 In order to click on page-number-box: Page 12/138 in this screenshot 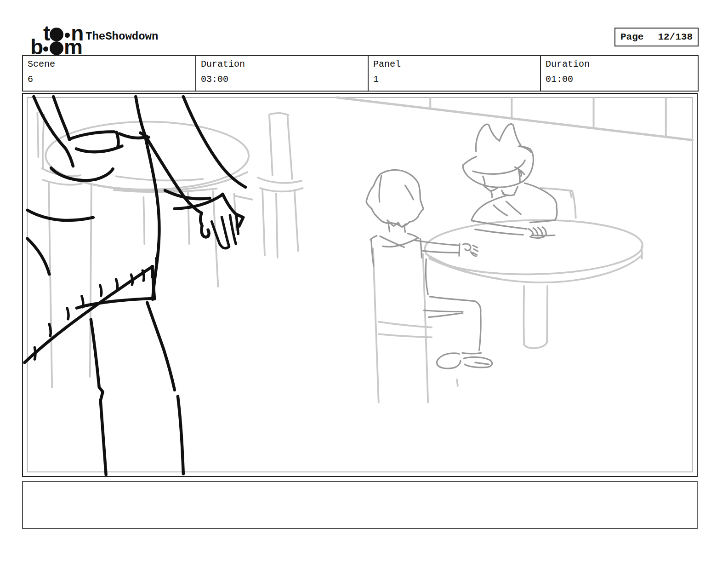, I will do `click(656, 37)`.